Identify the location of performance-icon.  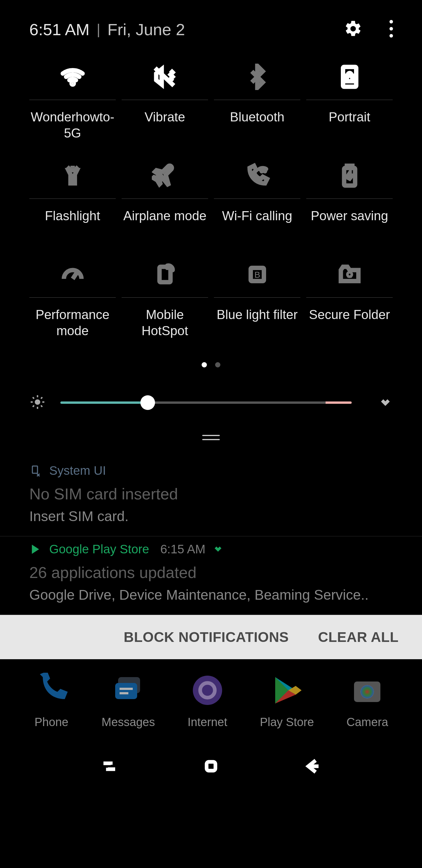
(73, 275).